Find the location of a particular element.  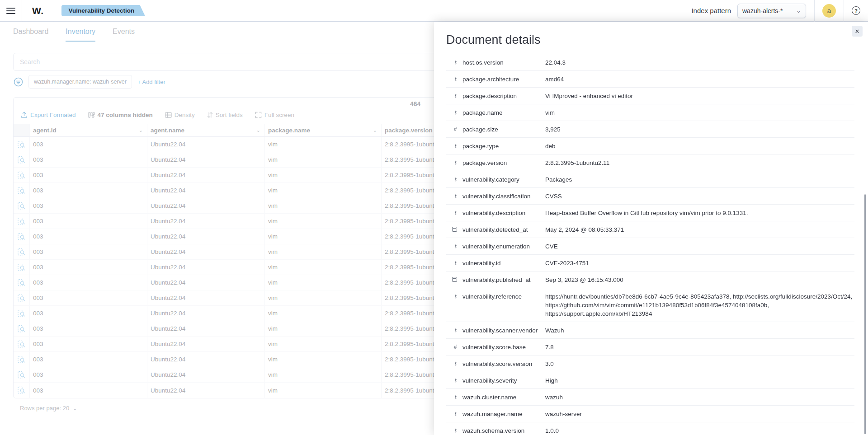

field-name: package.size is located at coordinates (504, 129).